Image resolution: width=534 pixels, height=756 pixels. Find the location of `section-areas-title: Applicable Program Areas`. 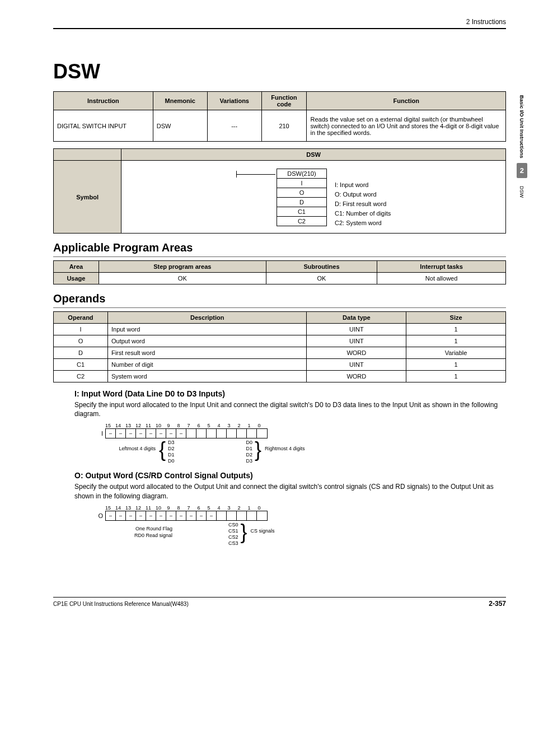

section-areas-title: Applicable Program Areas is located at coordinates (280, 248).